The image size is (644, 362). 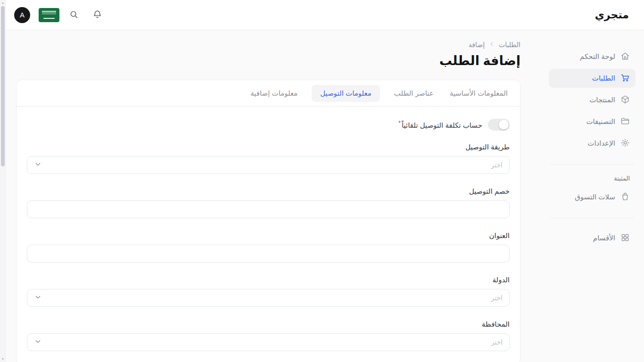 What do you see at coordinates (268, 291) in the screenshot?
I see `field-country: الدولةاختر` at bounding box center [268, 291].